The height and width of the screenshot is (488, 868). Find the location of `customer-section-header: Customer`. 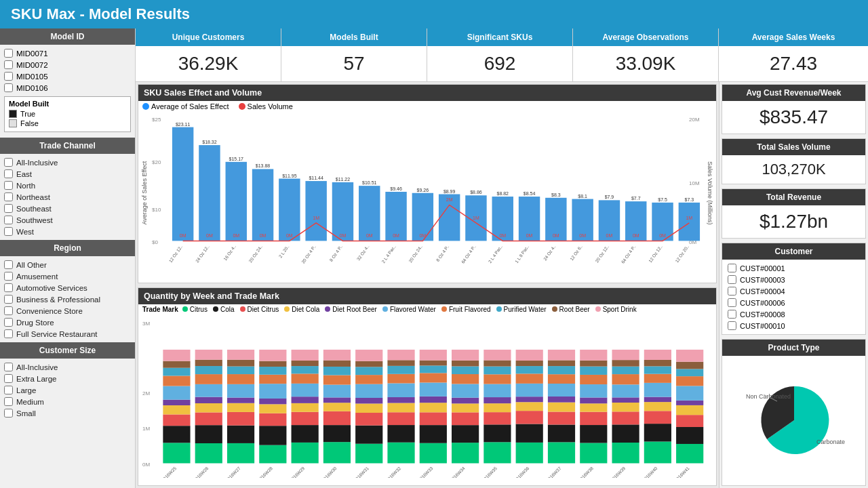

customer-section-header: Customer is located at coordinates (793, 251).